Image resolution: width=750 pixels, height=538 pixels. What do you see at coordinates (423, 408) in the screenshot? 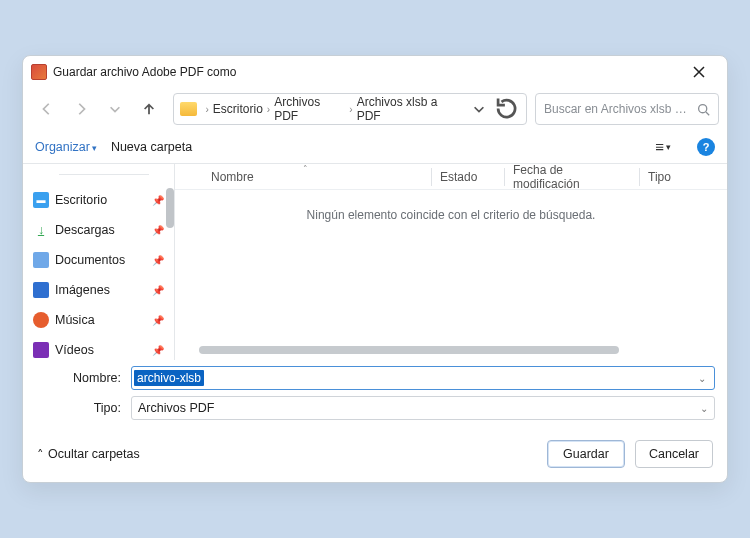
I see `filetype-select: Archivos PDF ⌄` at bounding box center [423, 408].